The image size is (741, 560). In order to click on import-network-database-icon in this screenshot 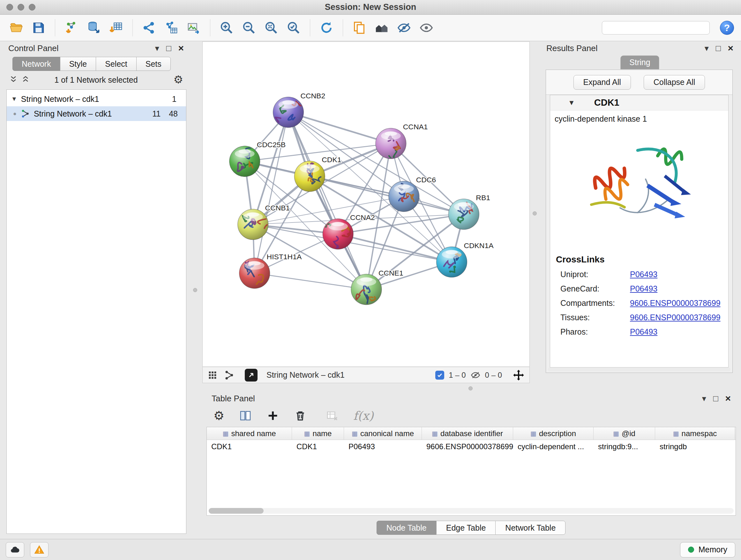, I will do `click(94, 28)`.